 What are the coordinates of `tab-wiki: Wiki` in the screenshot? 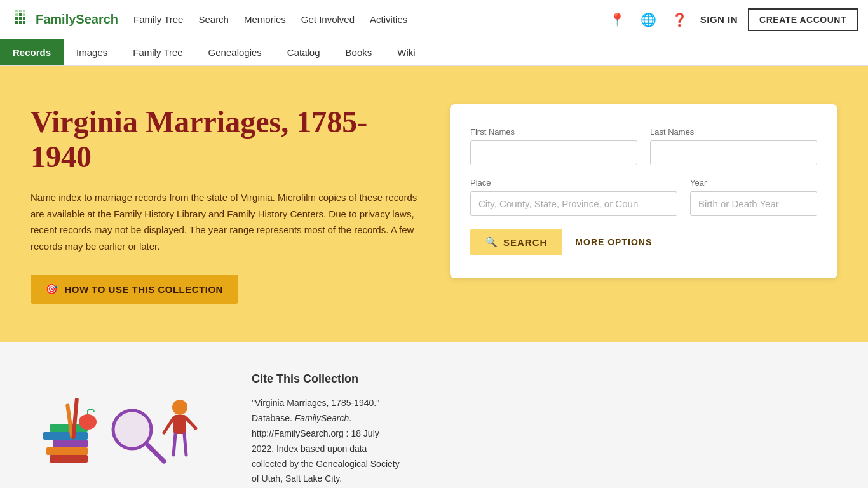 It's located at (406, 52).